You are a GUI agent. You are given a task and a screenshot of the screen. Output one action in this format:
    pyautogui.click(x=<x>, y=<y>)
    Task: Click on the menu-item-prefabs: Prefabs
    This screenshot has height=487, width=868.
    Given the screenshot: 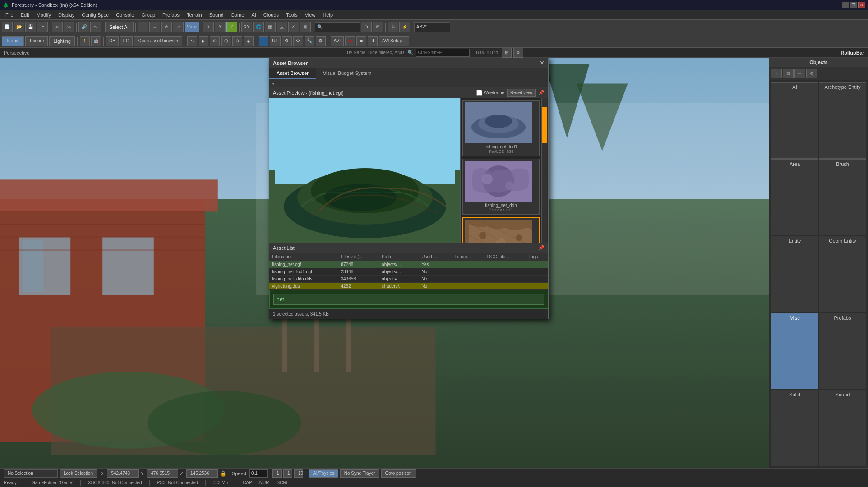 What is the action you would take?
    pyautogui.click(x=171, y=15)
    